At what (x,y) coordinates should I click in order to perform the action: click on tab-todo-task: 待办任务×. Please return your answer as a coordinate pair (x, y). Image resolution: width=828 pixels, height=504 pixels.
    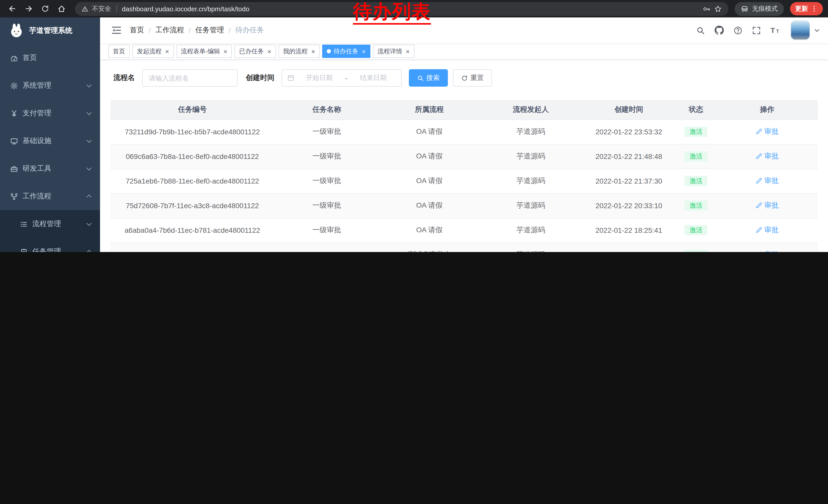
    Looking at the image, I should click on (346, 51).